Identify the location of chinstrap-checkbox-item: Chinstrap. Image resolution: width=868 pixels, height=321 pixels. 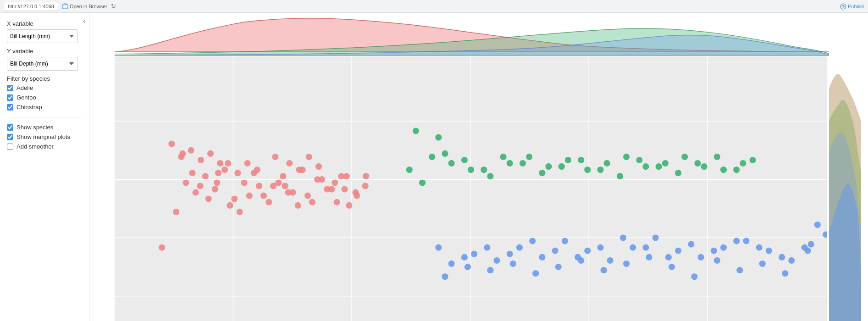
(44, 107).